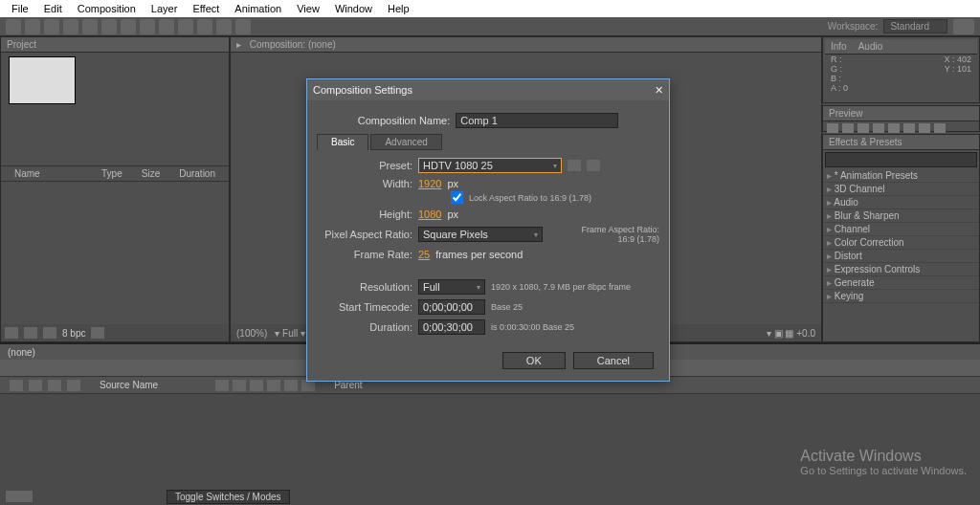  I want to click on eye-icon, so click(16, 385).